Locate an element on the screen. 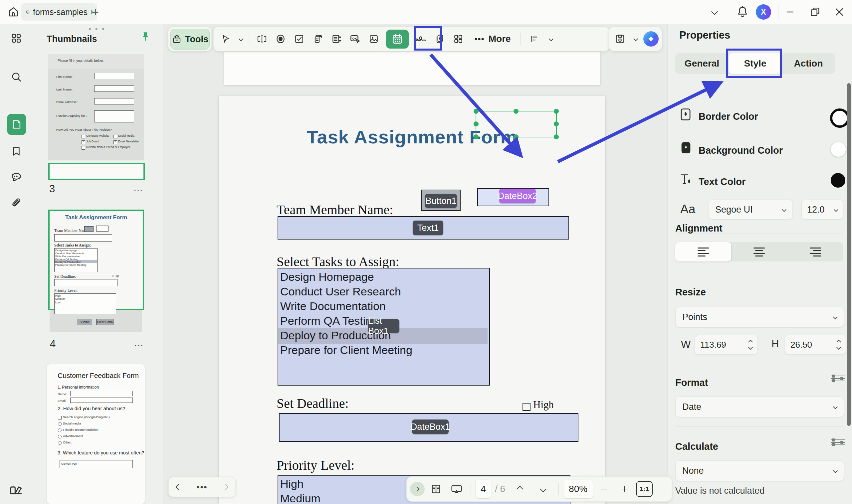  tab-action: Action is located at coordinates (809, 64).